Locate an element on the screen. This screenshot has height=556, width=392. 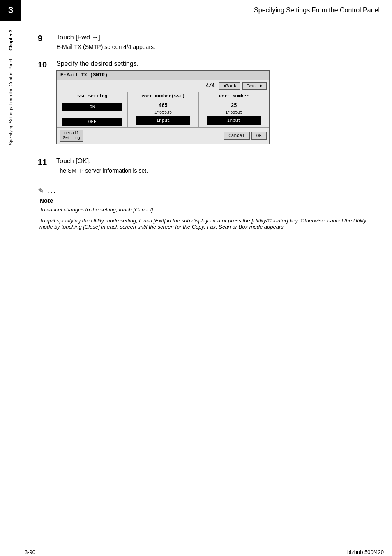
note-dots: ... is located at coordinates (52, 191).